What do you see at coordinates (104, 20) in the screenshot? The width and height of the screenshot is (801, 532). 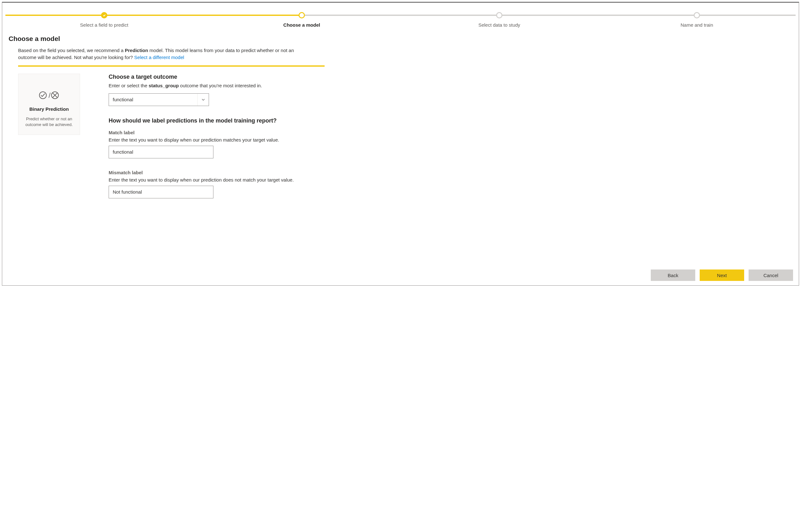 I see `step-select-field: Select a field to predict` at bounding box center [104, 20].